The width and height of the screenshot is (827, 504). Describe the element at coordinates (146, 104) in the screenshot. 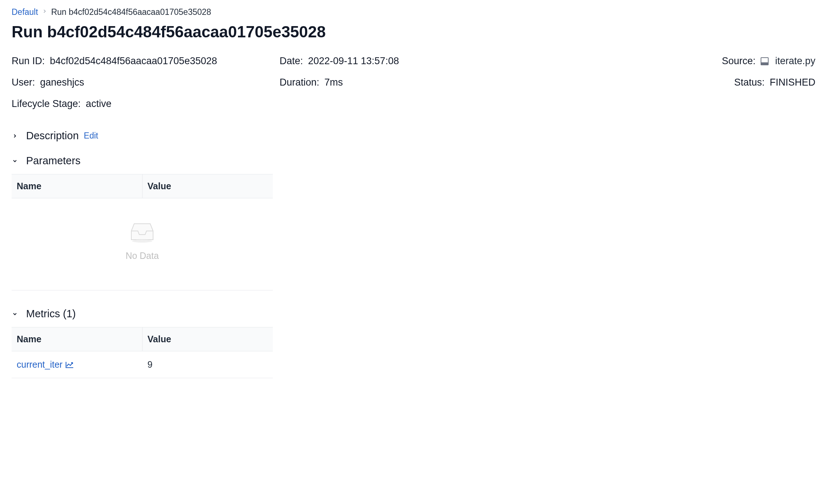

I see `lifecycle-field: Lifecycle Stage: active` at that location.